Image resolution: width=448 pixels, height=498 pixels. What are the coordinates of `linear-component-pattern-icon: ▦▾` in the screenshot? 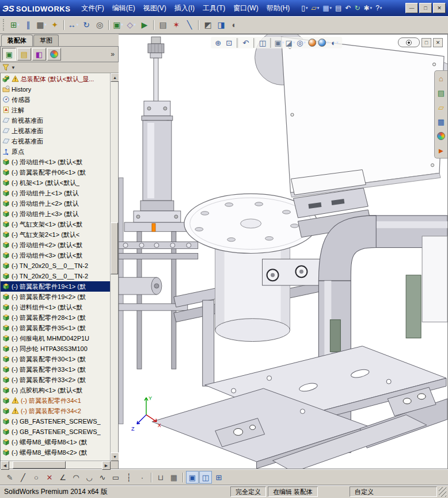 It's located at (41, 25).